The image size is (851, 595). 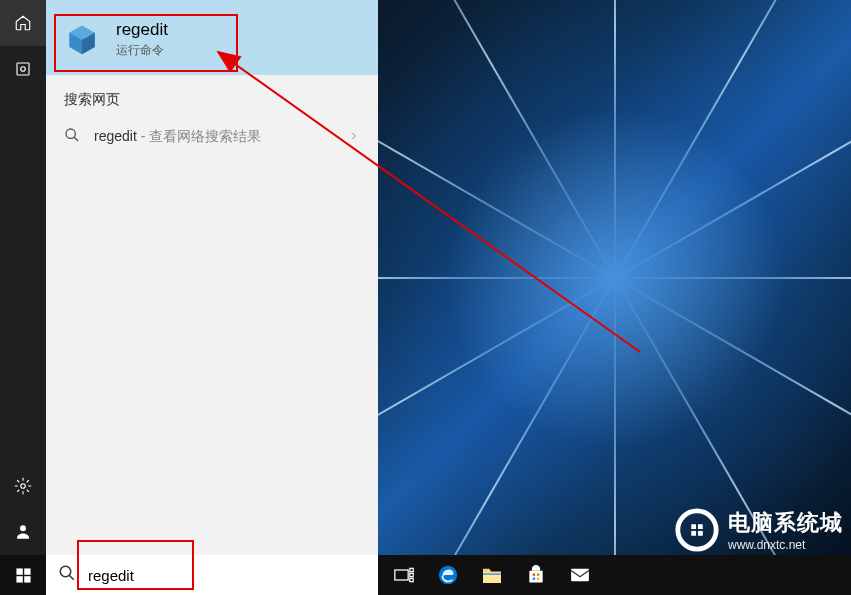 I want to click on store-icon, so click(x=536, y=575).